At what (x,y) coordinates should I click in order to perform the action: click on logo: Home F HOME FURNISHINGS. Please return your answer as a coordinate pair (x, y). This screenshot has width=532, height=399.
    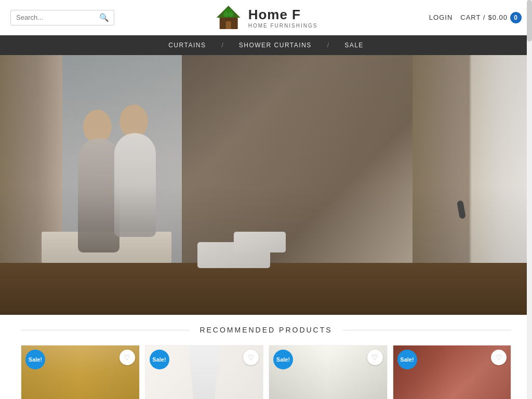
    Looking at the image, I should click on (266, 18).